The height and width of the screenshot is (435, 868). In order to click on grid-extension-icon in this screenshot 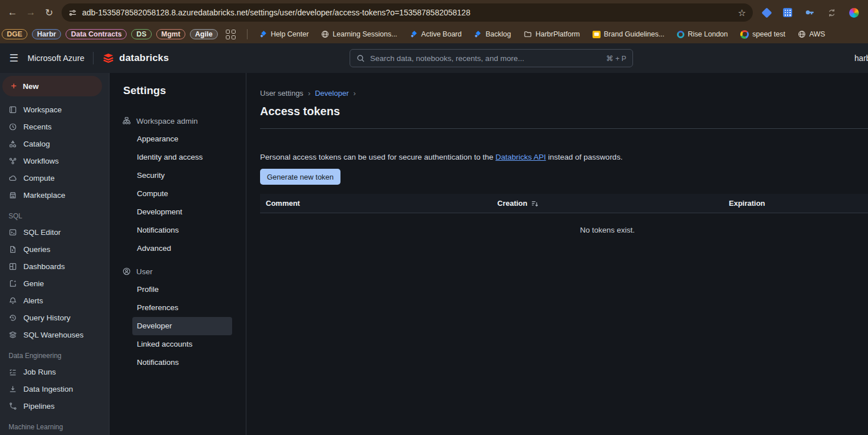, I will do `click(788, 13)`.